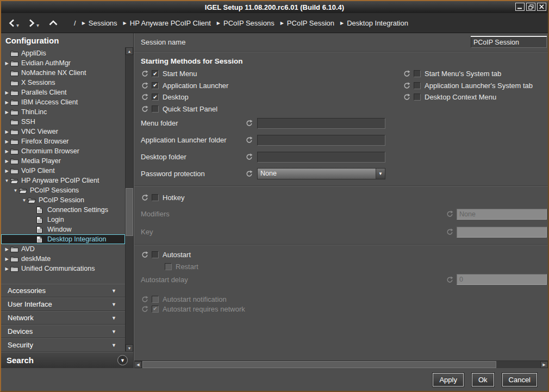 The height and width of the screenshot is (392, 549). Describe the element at coordinates (63, 83) in the screenshot. I see `tree-item-x-sessions: X Sessions` at that location.